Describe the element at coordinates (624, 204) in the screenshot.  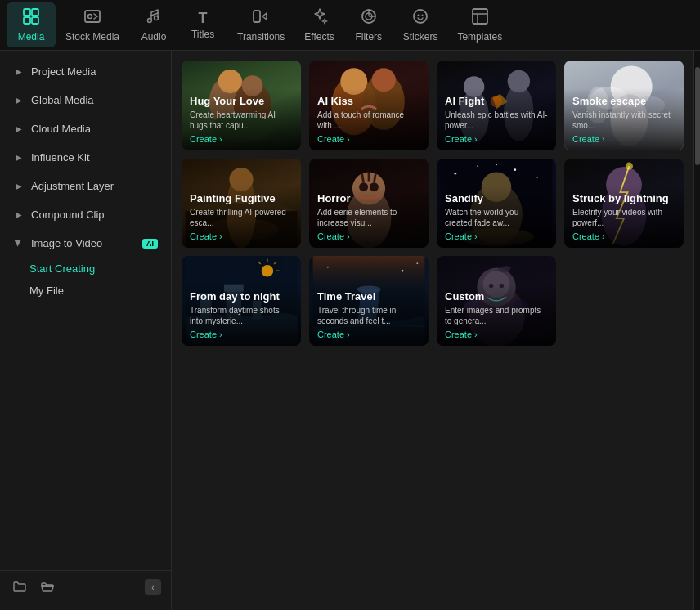
I see `card-struck-by-lightning: Struck by lightning Electrify your video…` at that location.